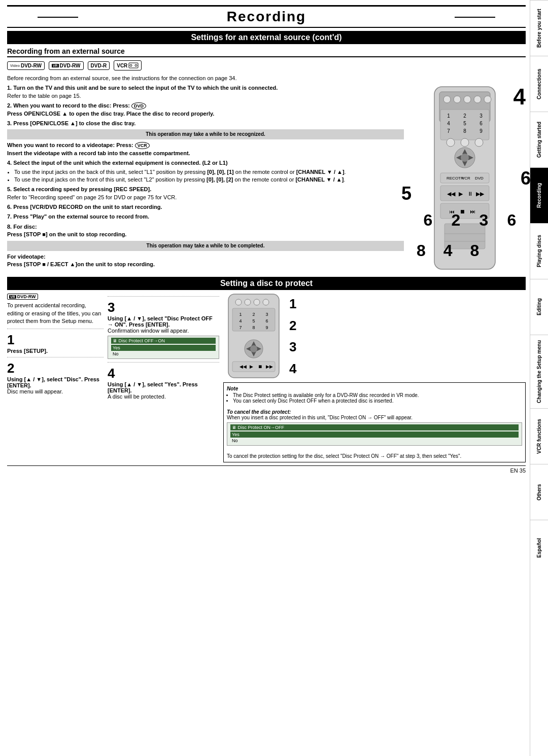 This screenshot has width=548, height=756. Describe the element at coordinates (266, 52) in the screenshot. I see `subsection-header: Recording from an external source` at that location.